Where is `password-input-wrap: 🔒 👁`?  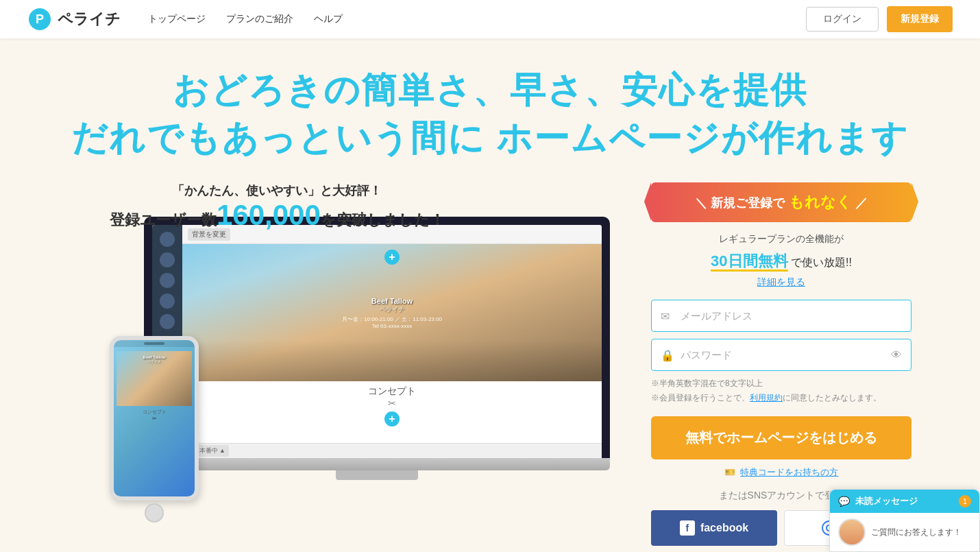
password-input-wrap: 🔒 👁 is located at coordinates (781, 355).